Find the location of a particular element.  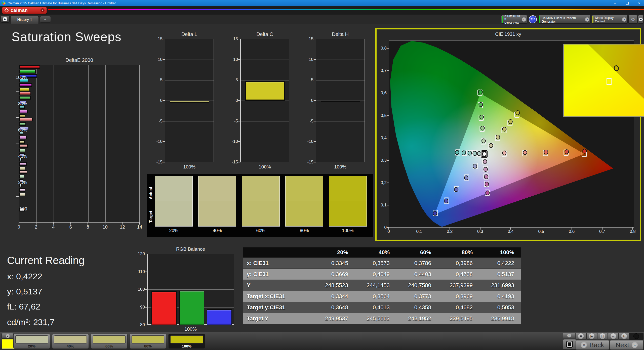

settings-button: ⚙ is located at coordinates (633, 19).